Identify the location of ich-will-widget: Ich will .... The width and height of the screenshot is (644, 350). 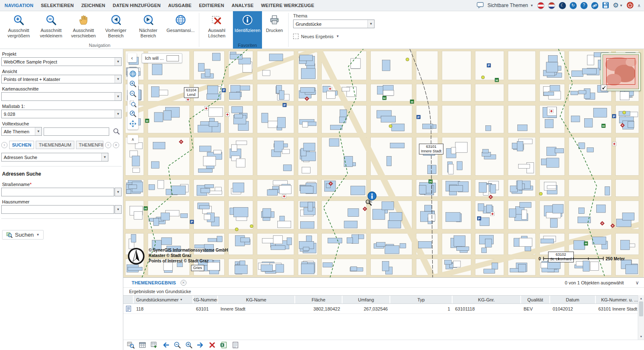
(162, 58).